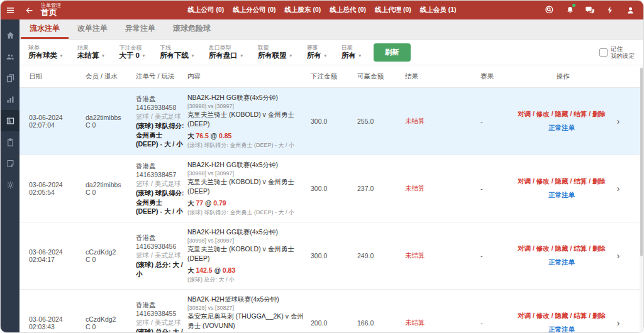  What do you see at coordinates (381, 77) in the screenshot?
I see `column-header: 可赢金额` at bounding box center [381, 77].